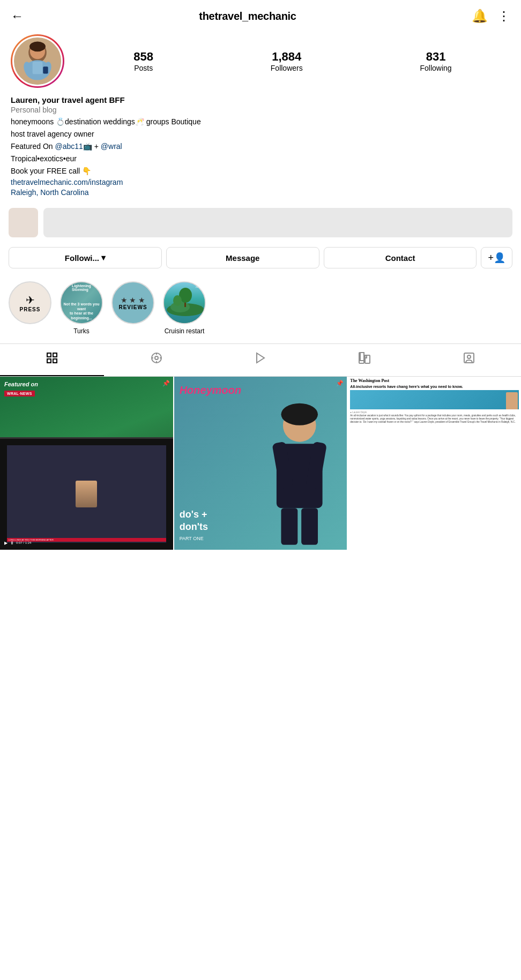 The height and width of the screenshot is (980, 521). I want to click on posts-count: 858, so click(144, 57).